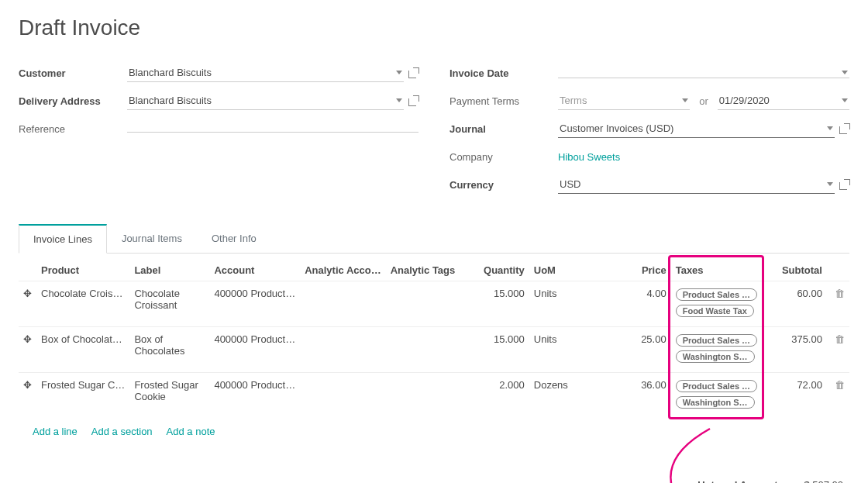  I want to click on customer-input: Blanchard Biscuits, so click(265, 73).